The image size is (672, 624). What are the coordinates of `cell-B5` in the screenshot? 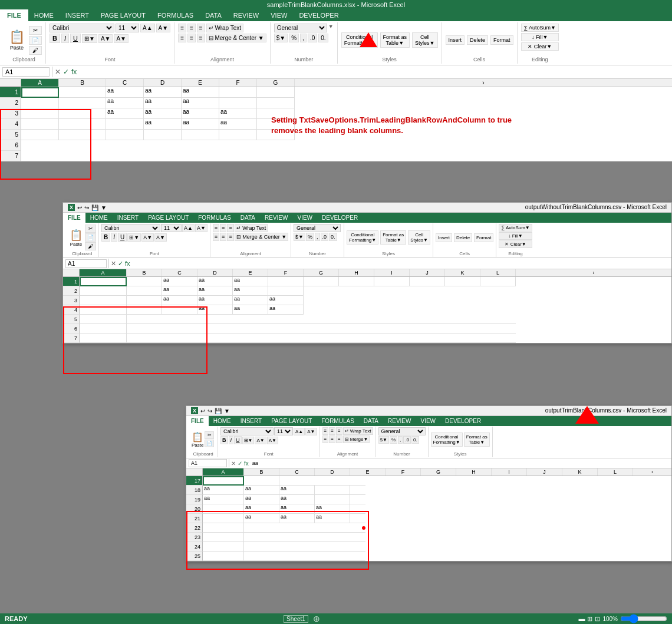 It's located at (83, 135).